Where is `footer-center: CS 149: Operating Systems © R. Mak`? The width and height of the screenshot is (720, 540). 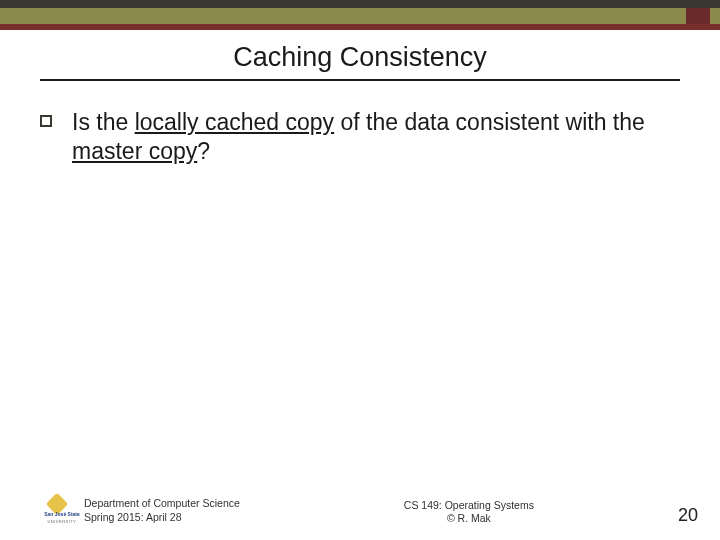
footer-center: CS 149: Operating Systems © R. Mak is located at coordinates (469, 512).